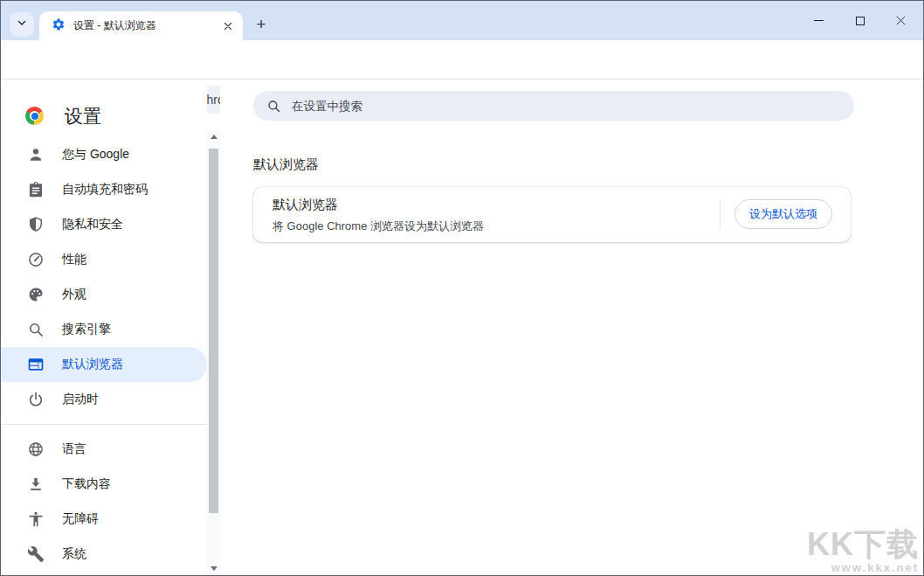 The height and width of the screenshot is (576, 924). Describe the element at coordinates (59, 26) in the screenshot. I see `settings-gear-favicon-icon` at that location.